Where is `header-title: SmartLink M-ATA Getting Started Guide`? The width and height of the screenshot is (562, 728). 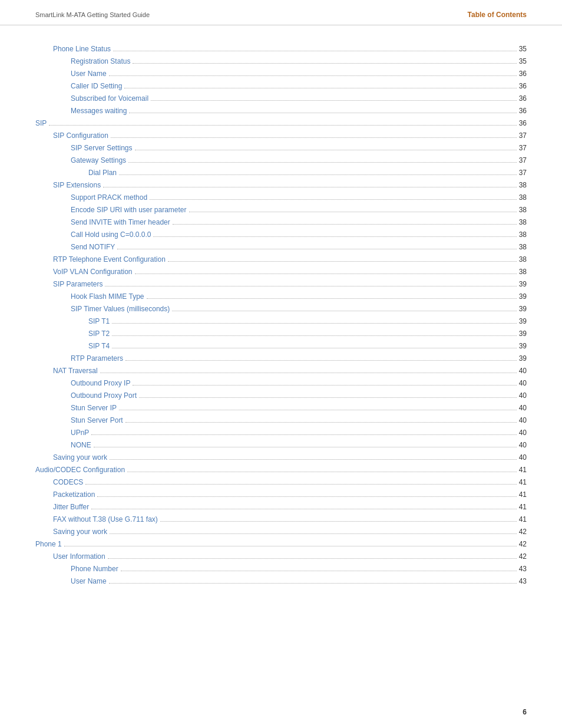
header-title: SmartLink M-ATA Getting Started Guide is located at coordinates (92, 15).